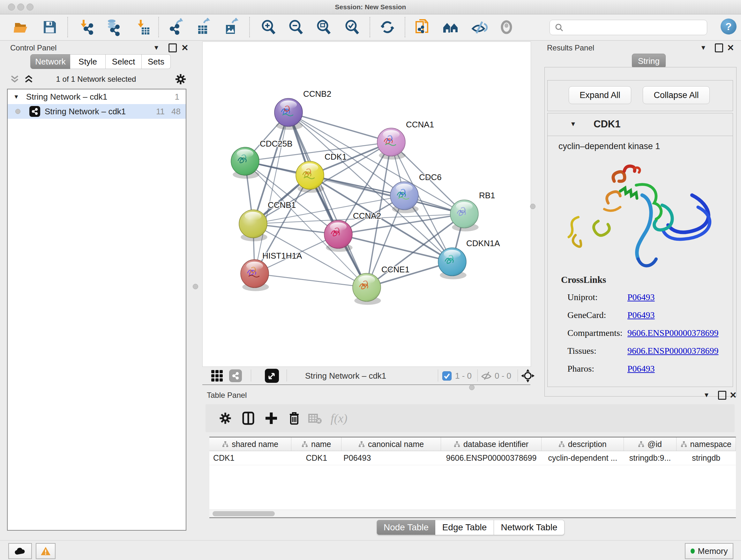 This screenshot has width=741, height=560. Describe the element at coordinates (305, 444) in the screenshot. I see `column-type-icon` at that location.